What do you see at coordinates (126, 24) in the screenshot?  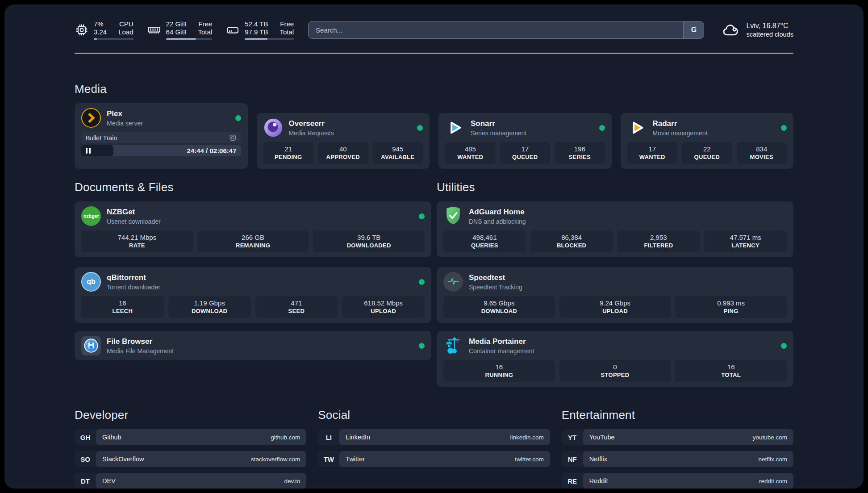 I see `cpu-usage-label: CPU` at bounding box center [126, 24].